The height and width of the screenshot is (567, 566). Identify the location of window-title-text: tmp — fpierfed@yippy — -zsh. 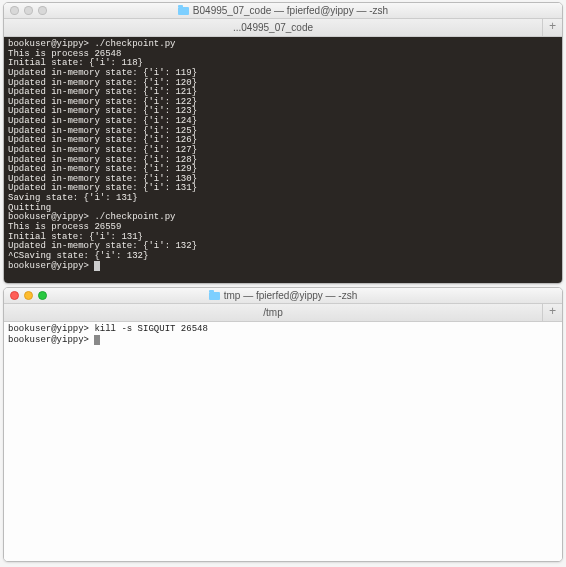
(291, 296).